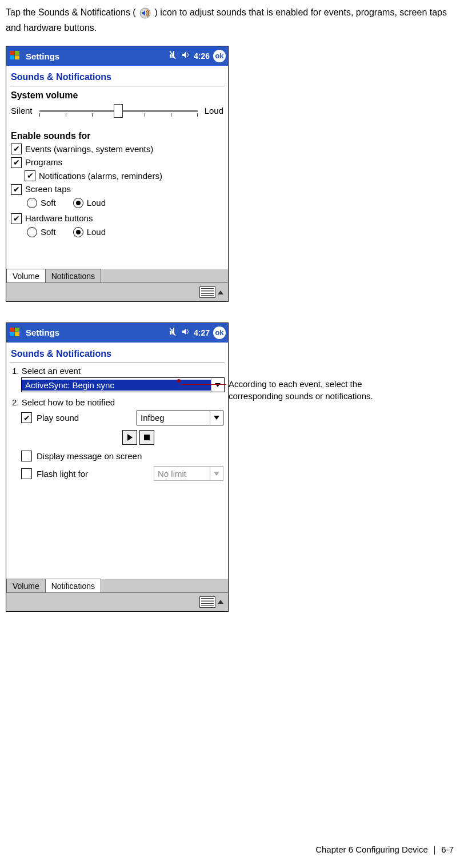  Describe the element at coordinates (93, 474) in the screenshot. I see `flash-label: Flash light for` at that location.